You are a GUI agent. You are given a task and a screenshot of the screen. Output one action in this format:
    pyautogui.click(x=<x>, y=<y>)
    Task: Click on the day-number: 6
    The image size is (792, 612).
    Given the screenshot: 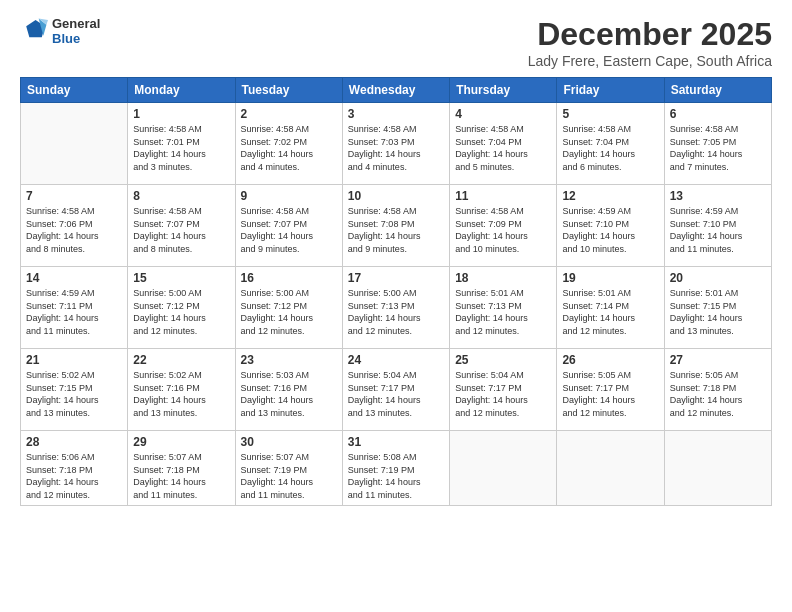 What is the action you would take?
    pyautogui.click(x=718, y=114)
    